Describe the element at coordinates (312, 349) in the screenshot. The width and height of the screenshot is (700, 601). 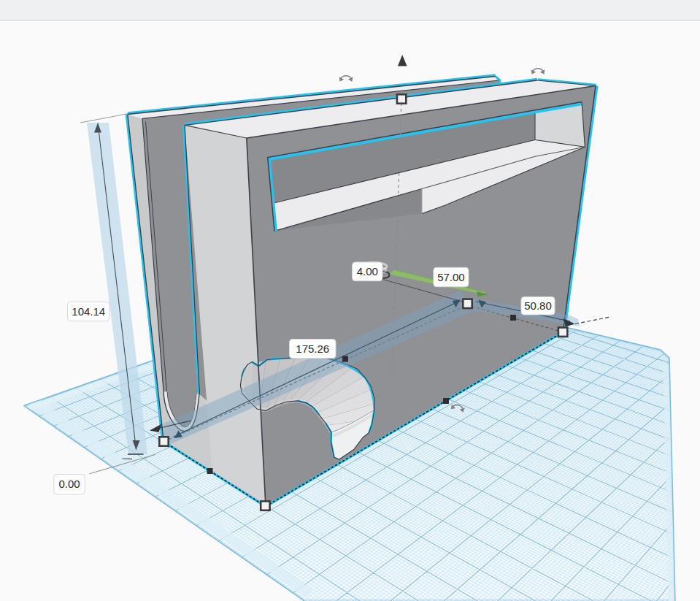
I see `svg-text: 175.26` at that location.